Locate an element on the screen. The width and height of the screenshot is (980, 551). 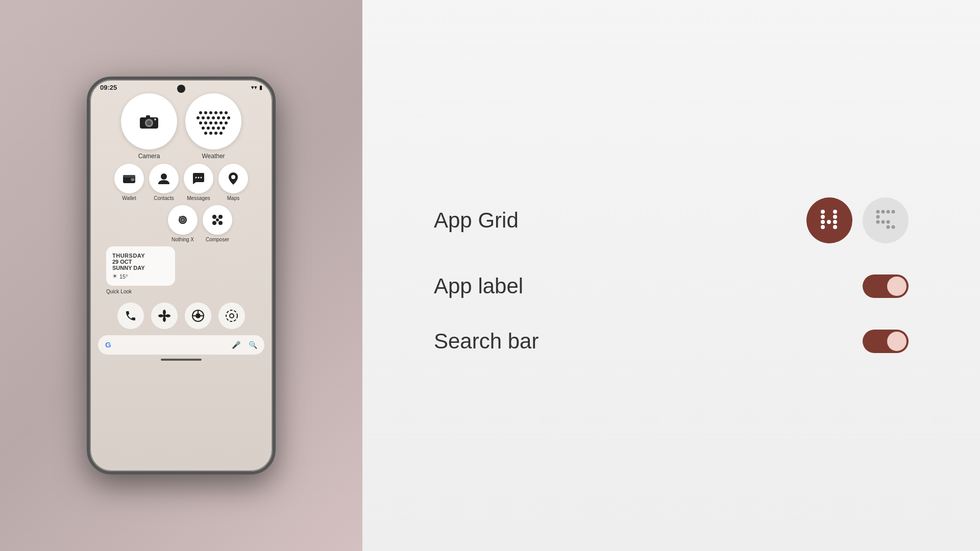
maps-label: Maps is located at coordinates (233, 198).